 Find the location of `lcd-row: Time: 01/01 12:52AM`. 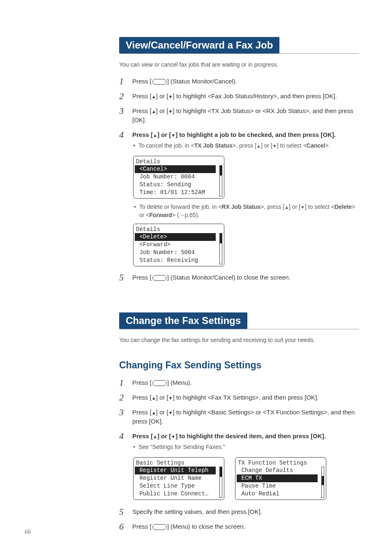

lcd-row: Time: 01/01 12:52AM is located at coordinates (179, 192).